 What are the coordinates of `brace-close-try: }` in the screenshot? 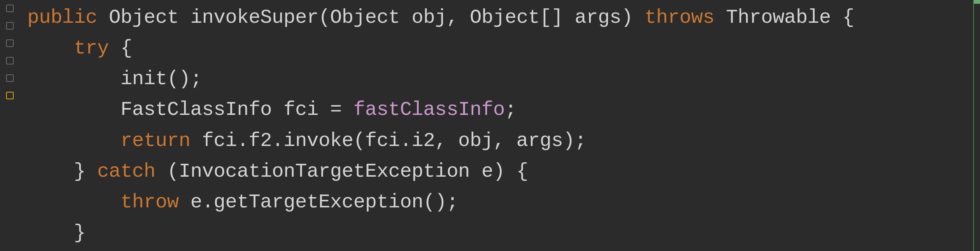 It's located at (85, 172).